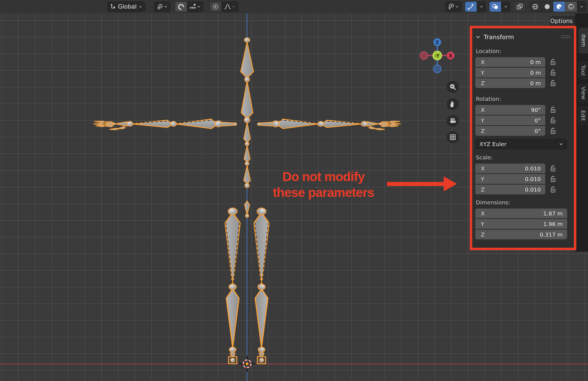 The height and width of the screenshot is (381, 588). I want to click on shading-rendered-button, so click(571, 7).